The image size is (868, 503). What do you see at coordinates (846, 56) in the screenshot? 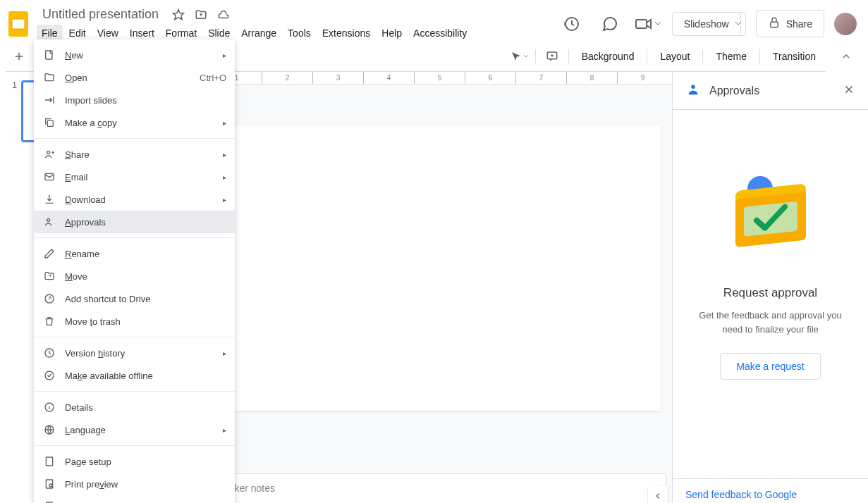
I see `hide-menus-icon` at bounding box center [846, 56].